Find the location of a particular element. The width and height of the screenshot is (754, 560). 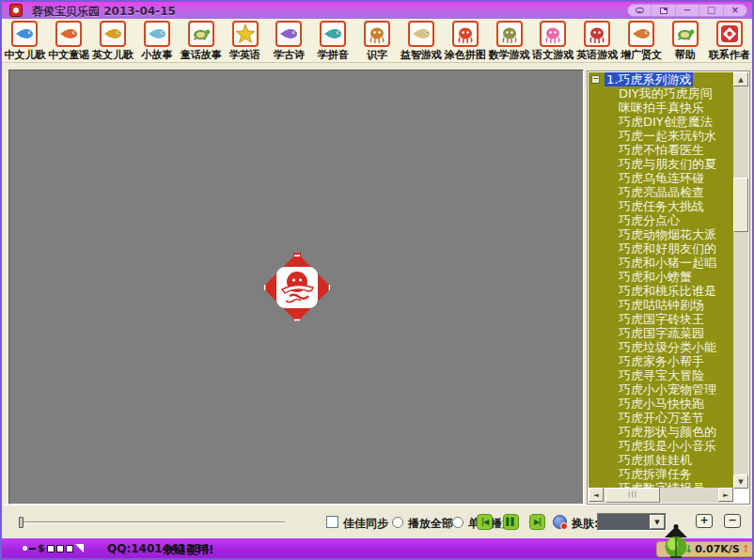

tree-item-5: 巧虎不怕看医生 is located at coordinates (661, 150).